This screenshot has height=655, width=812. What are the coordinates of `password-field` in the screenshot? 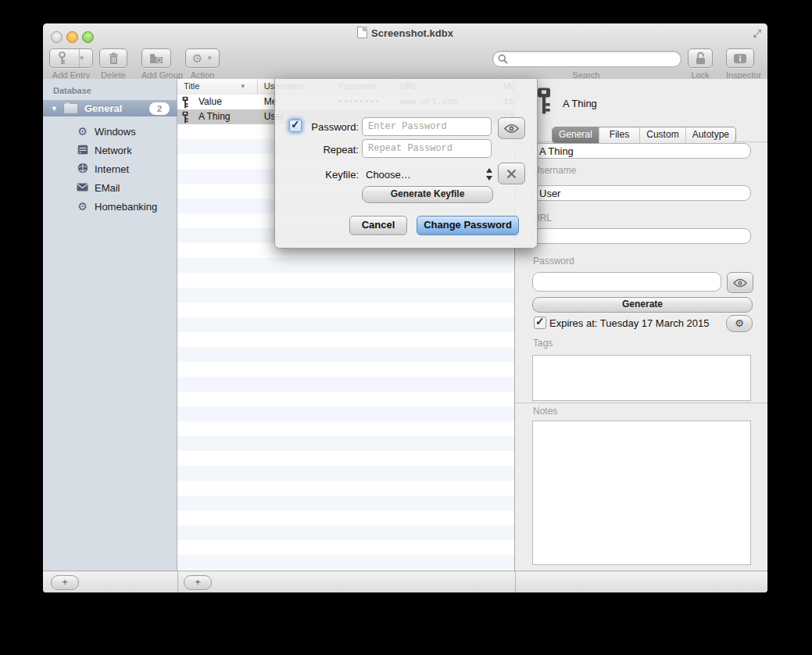 It's located at (627, 281).